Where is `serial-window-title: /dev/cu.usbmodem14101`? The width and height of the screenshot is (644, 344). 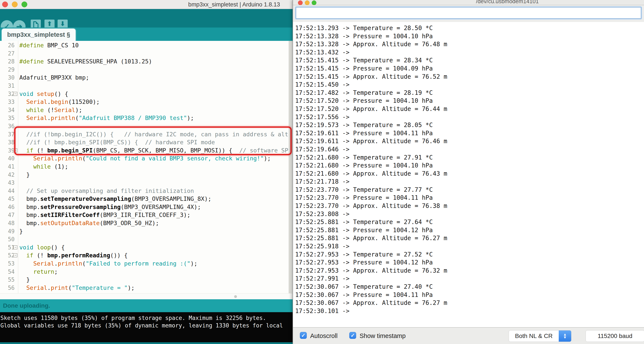
serial-window-title: /dev/cu.usbmodem14101 is located at coordinates (508, 3).